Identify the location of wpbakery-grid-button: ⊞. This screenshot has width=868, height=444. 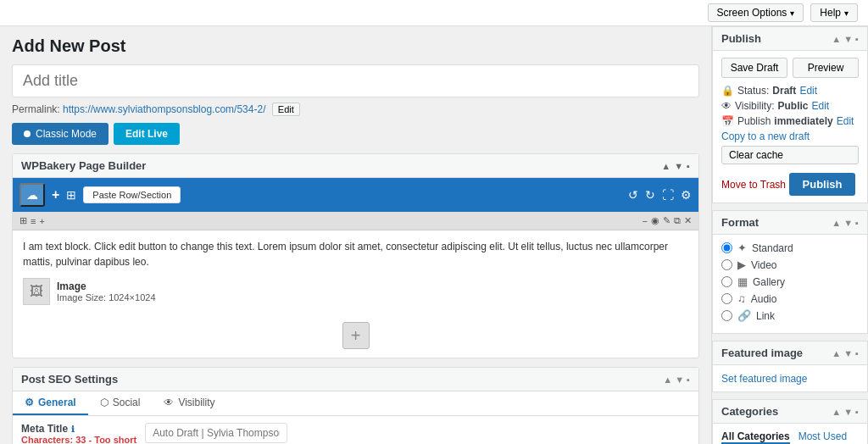
(71, 195).